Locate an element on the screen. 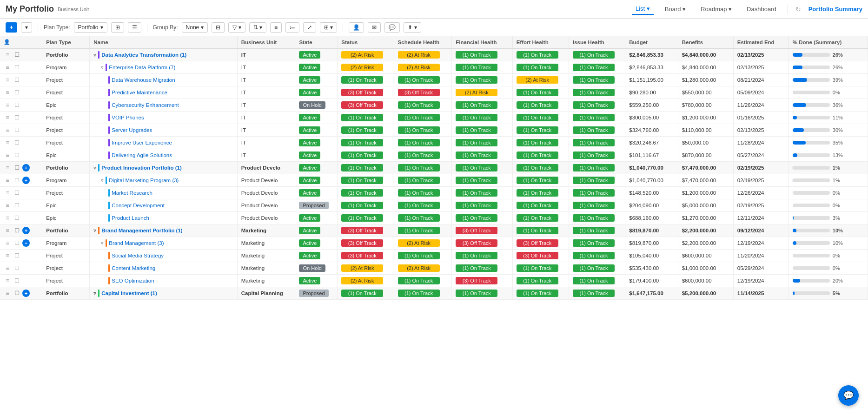 The width and height of the screenshot is (868, 415). name-cell: Improve User Experience is located at coordinates (164, 143).